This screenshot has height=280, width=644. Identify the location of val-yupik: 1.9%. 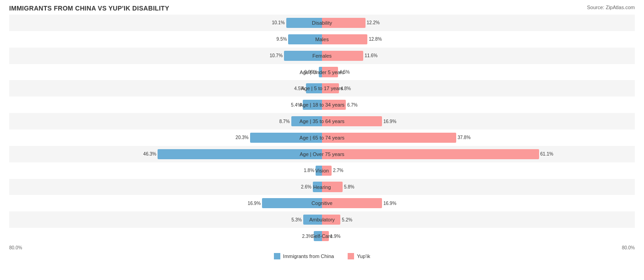
(335, 236).